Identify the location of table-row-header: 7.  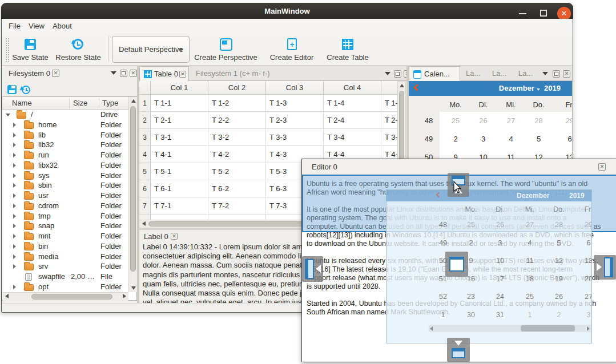
(145, 206).